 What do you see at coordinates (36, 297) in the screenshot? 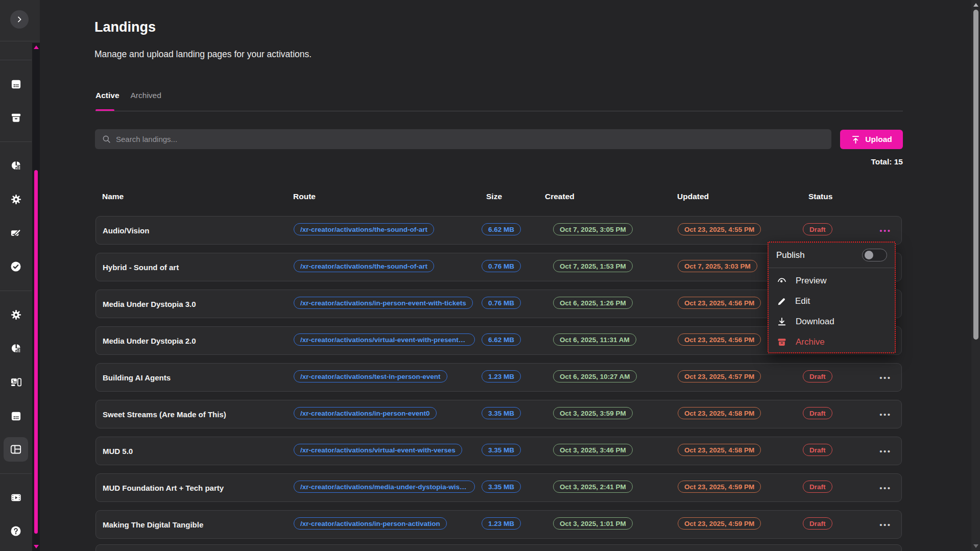
I see `sidebar-scrollbar` at bounding box center [36, 297].